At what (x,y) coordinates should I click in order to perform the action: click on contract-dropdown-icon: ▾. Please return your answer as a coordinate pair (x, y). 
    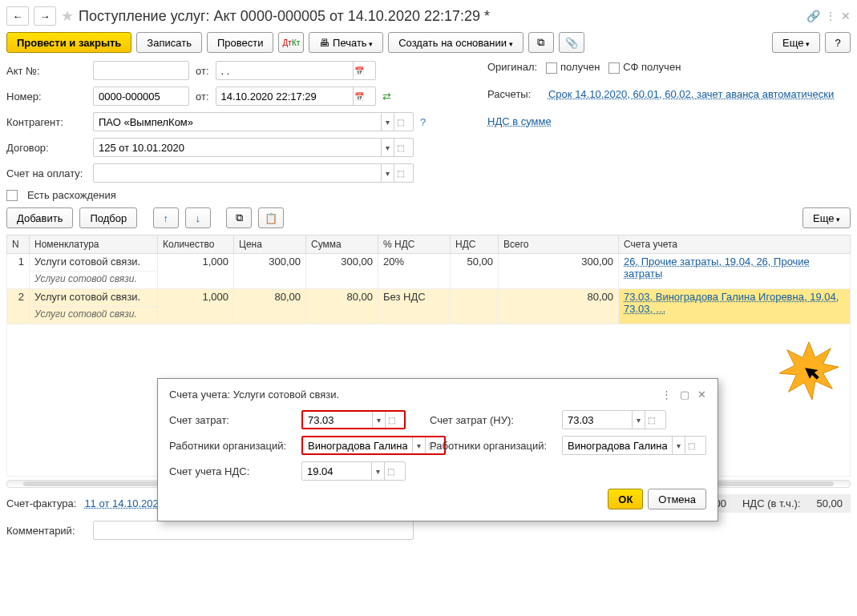
    Looking at the image, I should click on (387, 147).